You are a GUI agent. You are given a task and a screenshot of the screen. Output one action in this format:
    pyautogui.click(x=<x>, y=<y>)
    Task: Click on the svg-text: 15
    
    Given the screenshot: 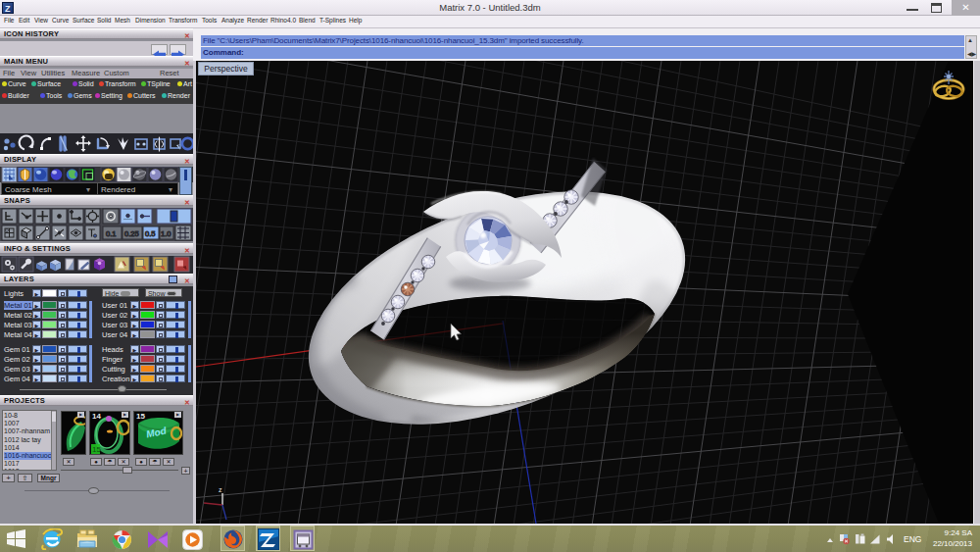 What is the action you would take?
    pyautogui.click(x=96, y=449)
    